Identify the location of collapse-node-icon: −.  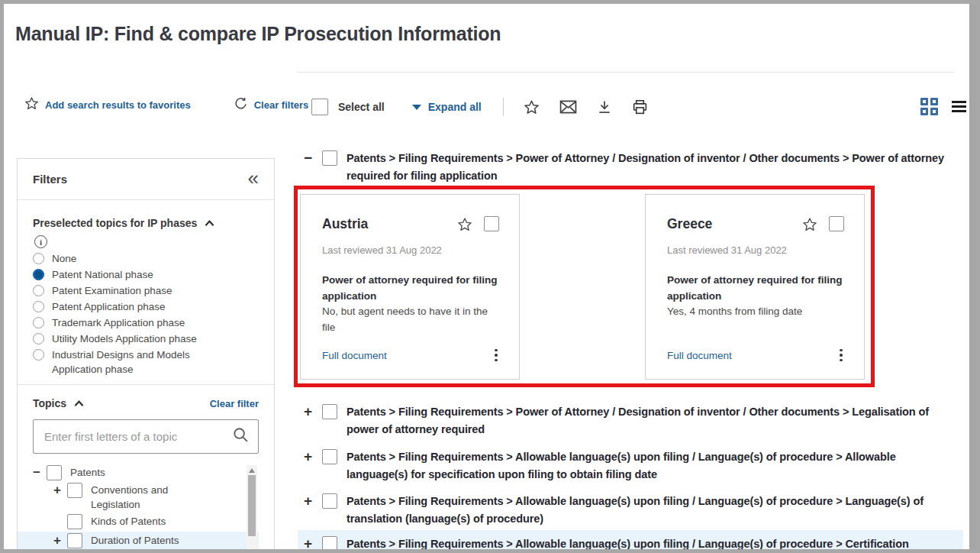
(40, 473).